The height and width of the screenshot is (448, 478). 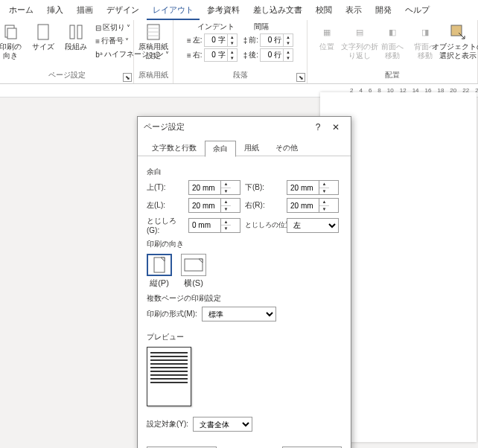 What do you see at coordinates (327, 37) in the screenshot?
I see `position-button: ▦位置` at bounding box center [327, 37].